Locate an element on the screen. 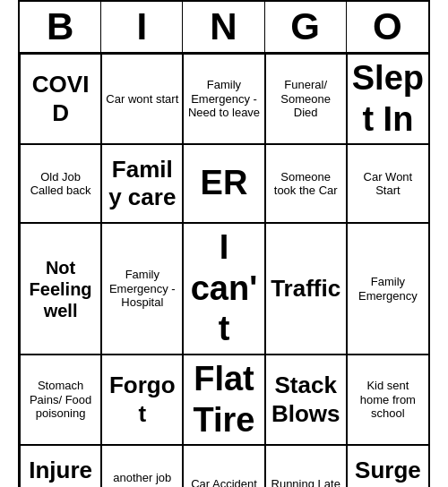  bingo-header-letter: B is located at coordinates (61, 27).